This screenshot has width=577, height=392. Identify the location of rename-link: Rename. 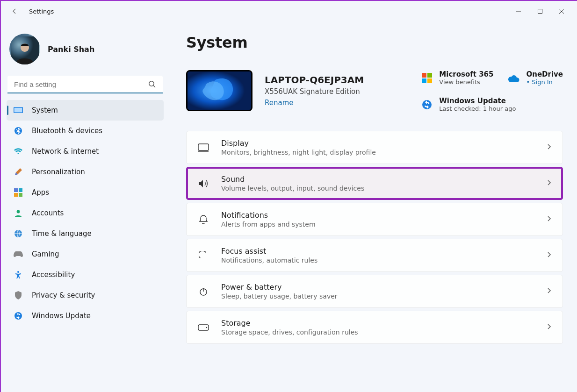
(314, 103).